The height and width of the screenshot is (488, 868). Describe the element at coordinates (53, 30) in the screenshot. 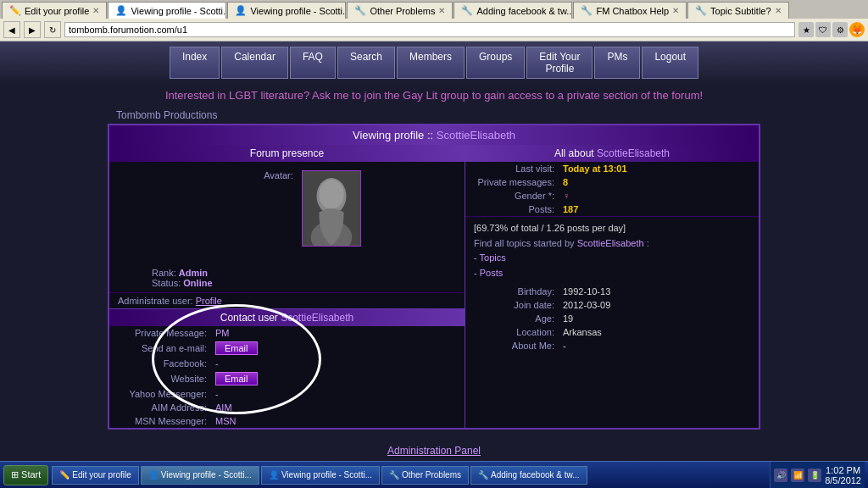

I see `refresh-button: ↻` at that location.